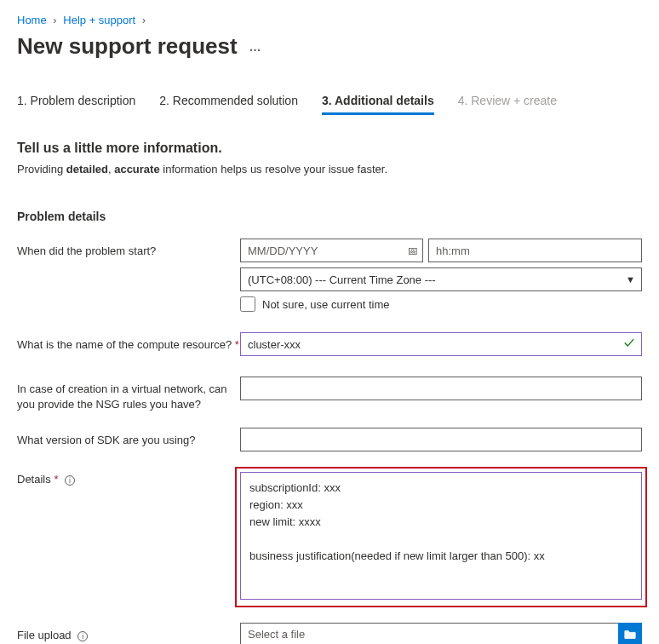 Image resolution: width=659 pixels, height=644 pixels. I want to click on tabs: 1. Problem description 2. Recommended so…, so click(330, 104).